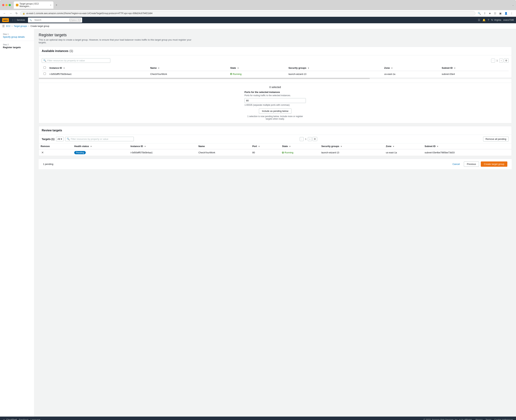  I want to click on global-search-input, so click(51, 20).